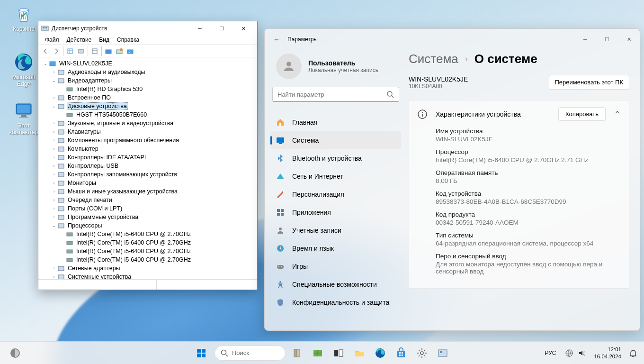  Describe the element at coordinates (24, 70) in the screenshot. I see `desktop-icon-edge: Microsoft Edge` at that location.